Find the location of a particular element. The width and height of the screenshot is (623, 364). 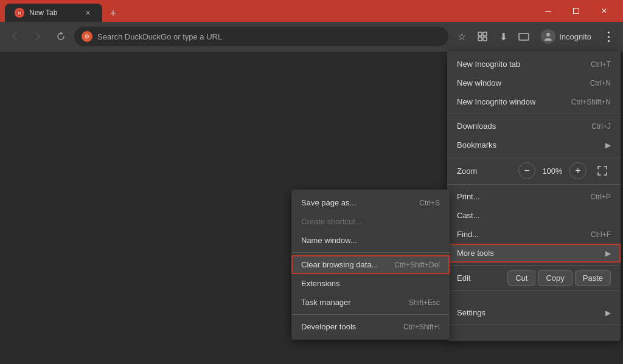

menu-shortcut: Shift+Esc is located at coordinates (425, 303).